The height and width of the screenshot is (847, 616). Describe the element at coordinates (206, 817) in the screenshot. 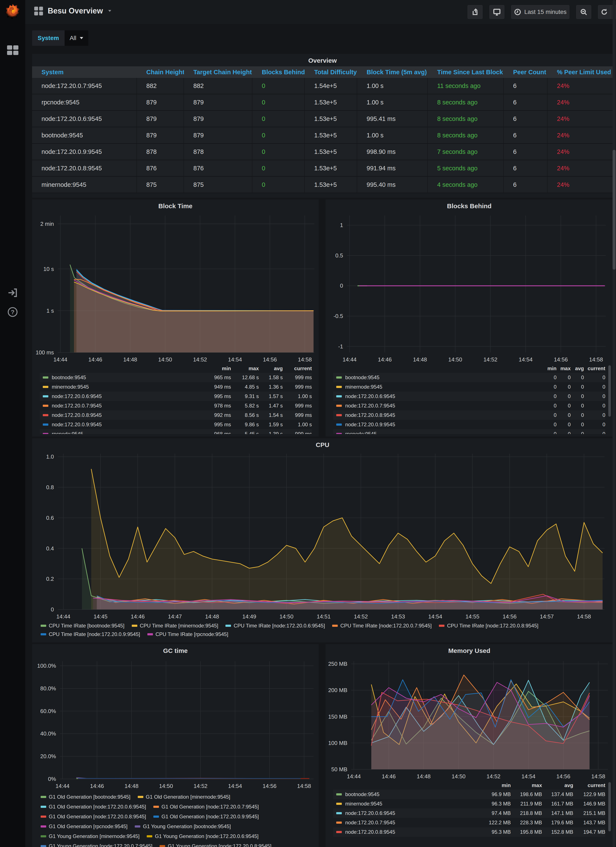

I see `legend-item: G1 Old Generation [node:172.20.0.9:9545]` at that location.